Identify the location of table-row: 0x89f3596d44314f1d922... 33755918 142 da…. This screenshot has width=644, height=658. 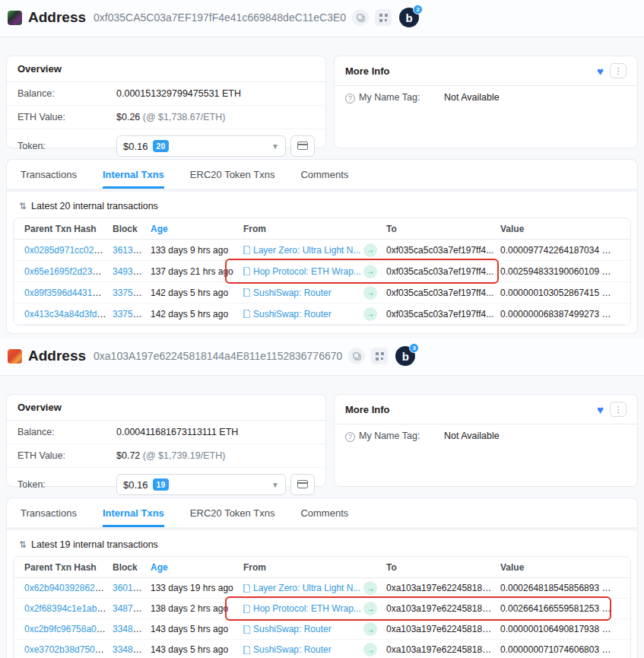
(322, 293).